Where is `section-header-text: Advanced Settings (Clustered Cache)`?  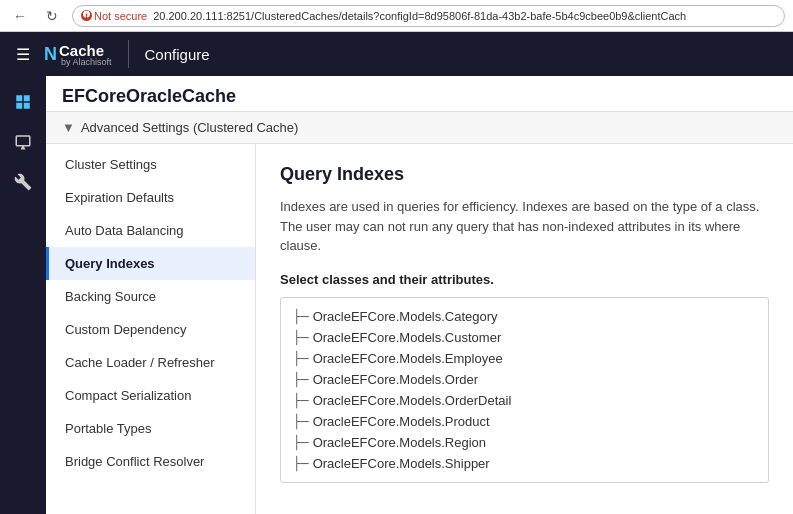 section-header-text: Advanced Settings (Clustered Cache) is located at coordinates (190, 128).